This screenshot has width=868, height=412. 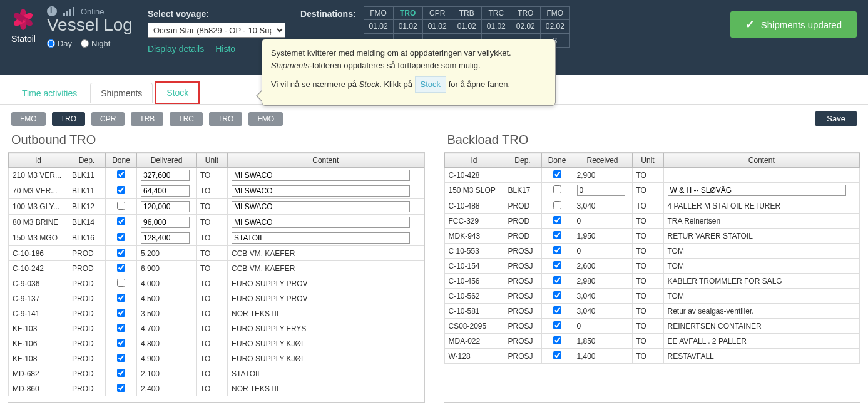 What do you see at coordinates (601, 190) in the screenshot?
I see `received-input` at bounding box center [601, 190].